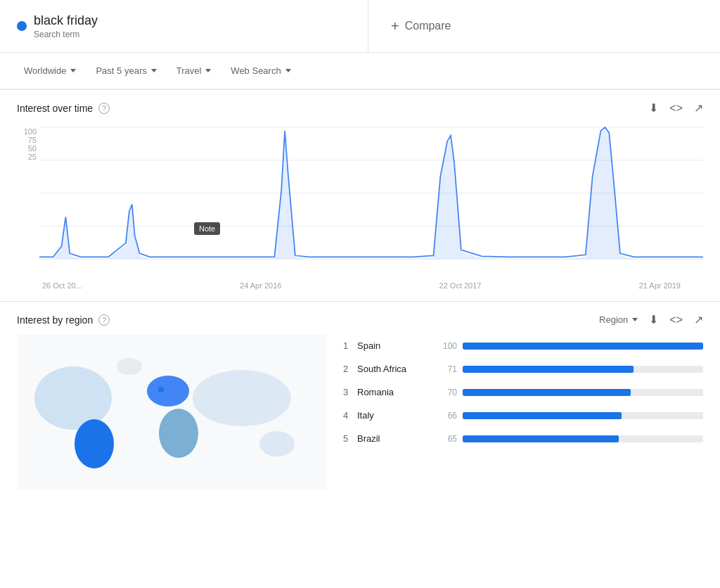  I want to click on north-america, so click(73, 398).